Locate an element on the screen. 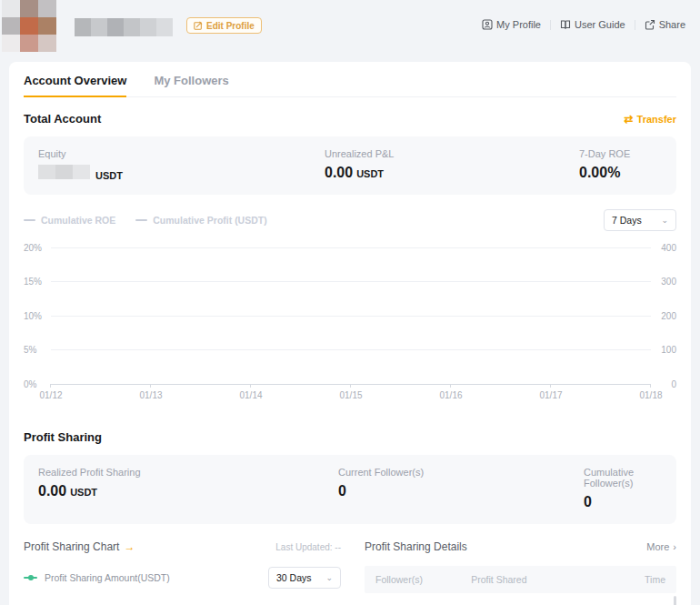 The width and height of the screenshot is (700, 605). arrow-right-icon: → is located at coordinates (129, 547).